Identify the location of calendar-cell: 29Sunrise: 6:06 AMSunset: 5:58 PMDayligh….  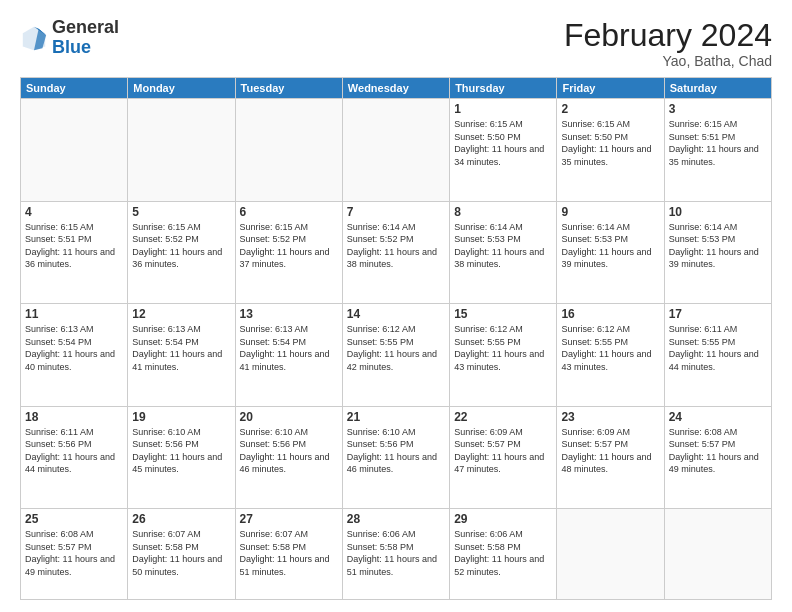
(504, 554).